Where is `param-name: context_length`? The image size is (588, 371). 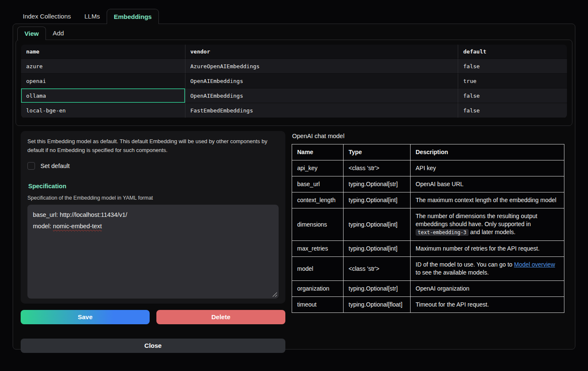
param-name: context_length is located at coordinates (318, 200).